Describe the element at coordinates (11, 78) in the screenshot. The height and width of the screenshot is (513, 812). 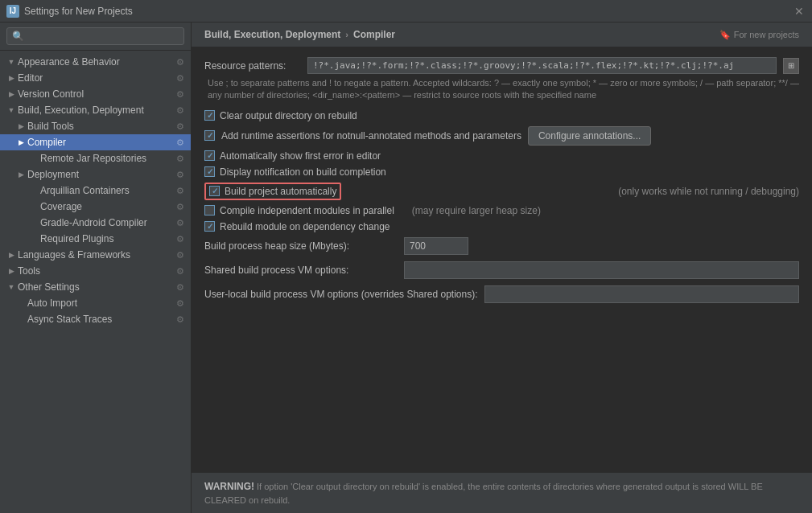
I see `arrow-icon-editor: ▶` at that location.